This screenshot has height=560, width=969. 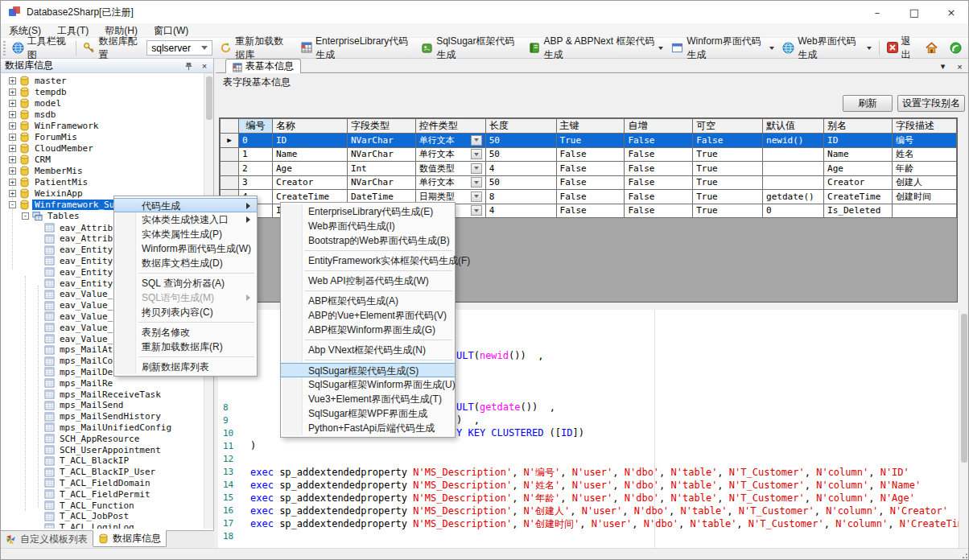 What do you see at coordinates (263, 66) in the screenshot?
I see `tab-table-basic-info: 表基本信息` at bounding box center [263, 66].